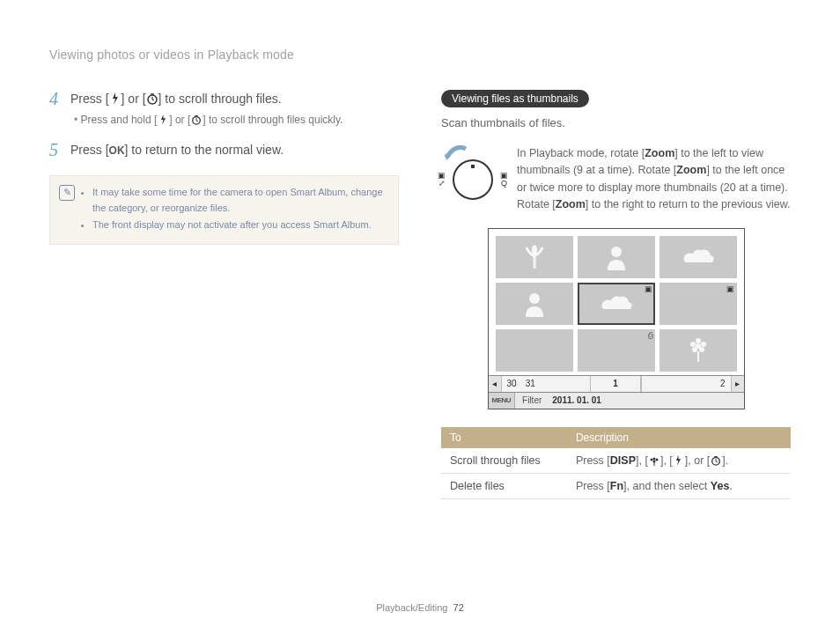 This screenshot has width=840, height=634. I want to click on info-box: ✎ It may take some time for the camera t…, so click(224, 210).